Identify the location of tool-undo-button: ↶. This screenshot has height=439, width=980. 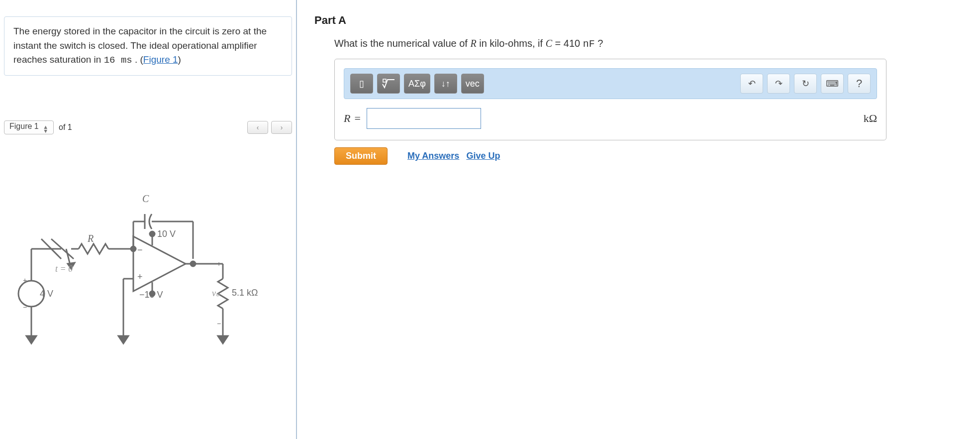
(752, 84).